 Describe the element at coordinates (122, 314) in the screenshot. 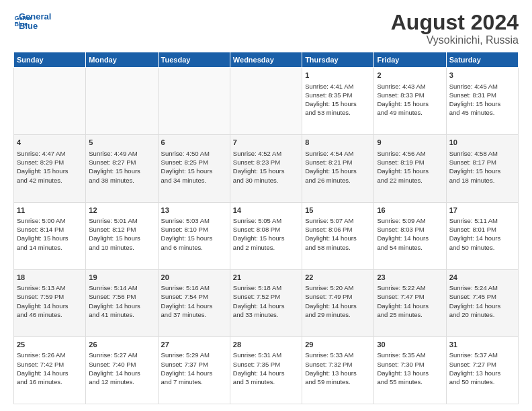

I see `day-info-line: and 41 minutes.` at that location.